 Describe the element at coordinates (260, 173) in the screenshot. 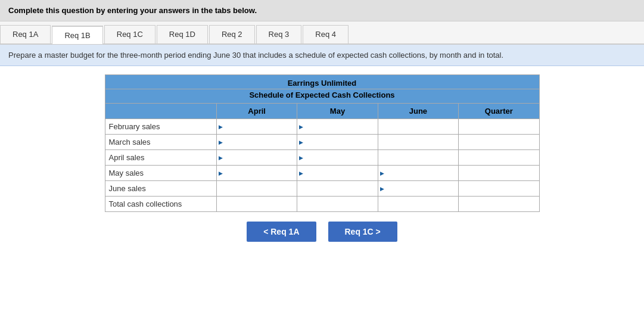

I see `input-may-april` at that location.